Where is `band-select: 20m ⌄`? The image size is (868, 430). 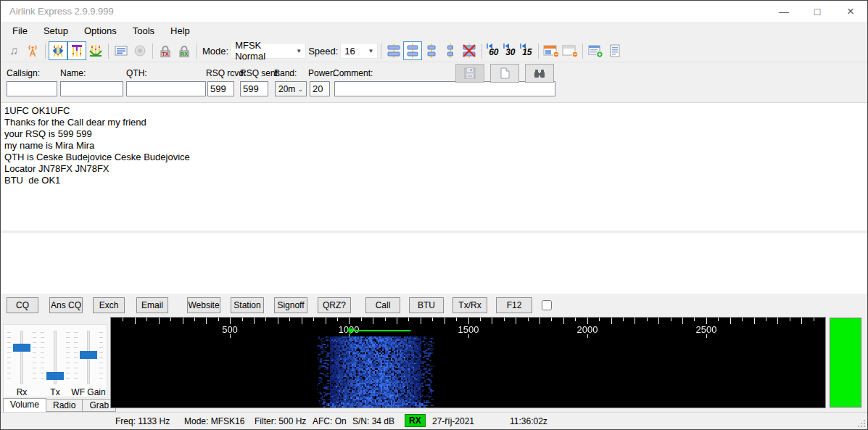
band-select: 20m ⌄ is located at coordinates (291, 88).